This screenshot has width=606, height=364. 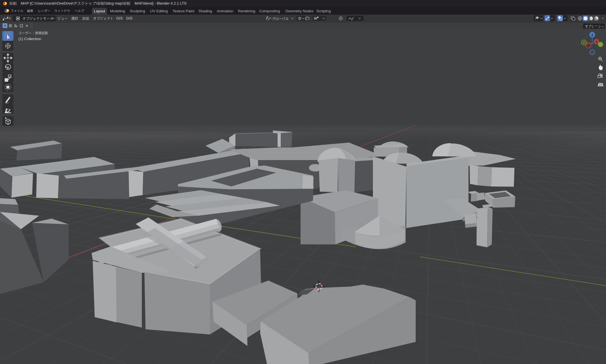 I want to click on svg-text: Z, so click(x=593, y=35).